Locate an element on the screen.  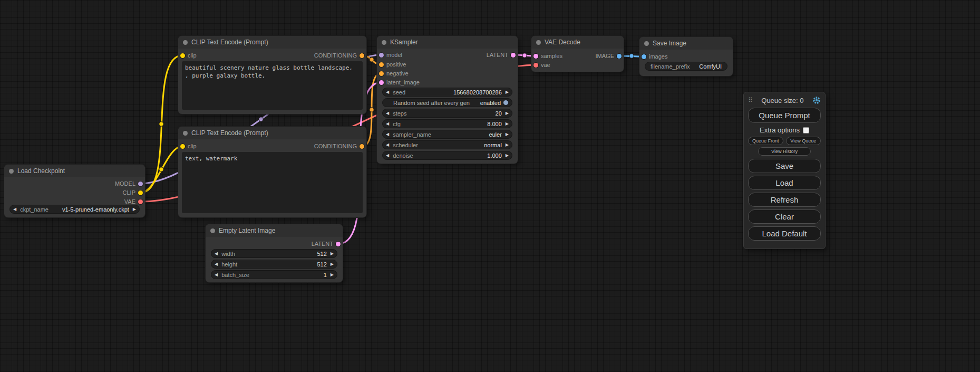
model-input-dot is located at coordinates (382, 55).